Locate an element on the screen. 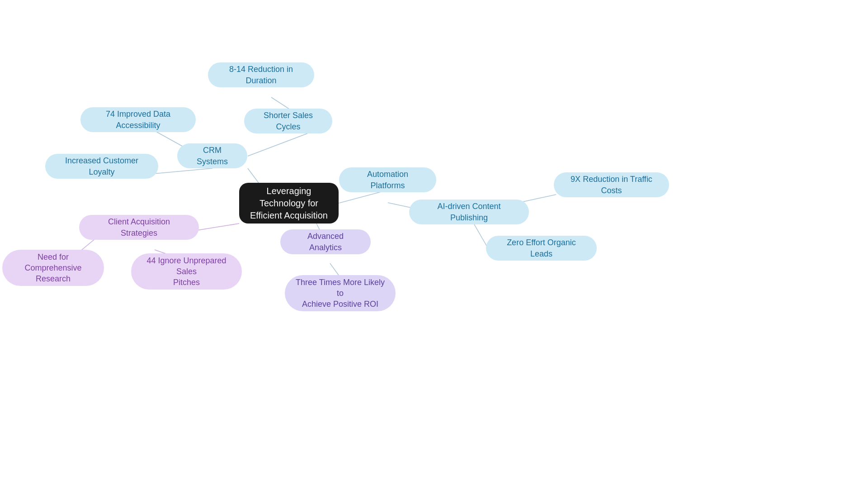 The height and width of the screenshot is (490, 868). center-node: Leveraging Technology for Efficient Acqu… is located at coordinates (289, 203).